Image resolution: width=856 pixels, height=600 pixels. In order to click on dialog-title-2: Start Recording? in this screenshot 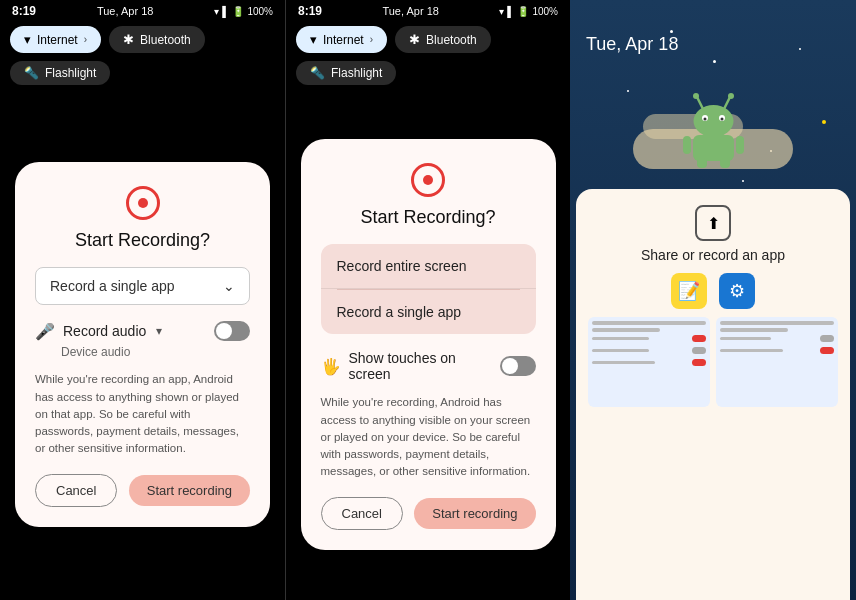, I will do `click(428, 218)`.